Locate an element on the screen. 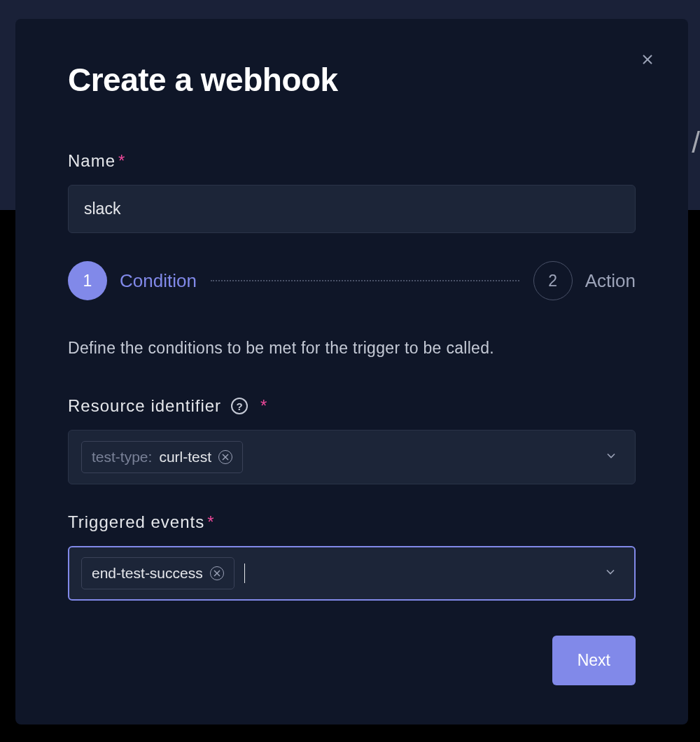 The width and height of the screenshot is (700, 742). close-button is located at coordinates (648, 59).